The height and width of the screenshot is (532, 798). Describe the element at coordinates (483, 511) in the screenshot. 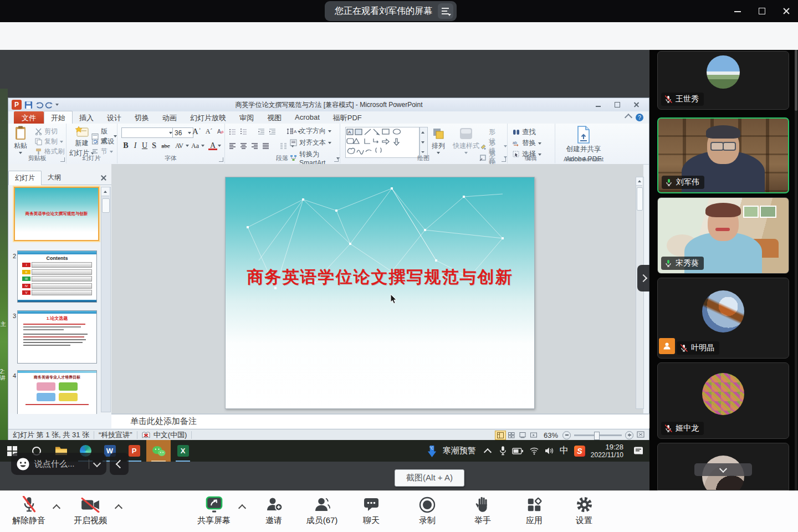

I see `raise-hand-button: 举手` at that location.